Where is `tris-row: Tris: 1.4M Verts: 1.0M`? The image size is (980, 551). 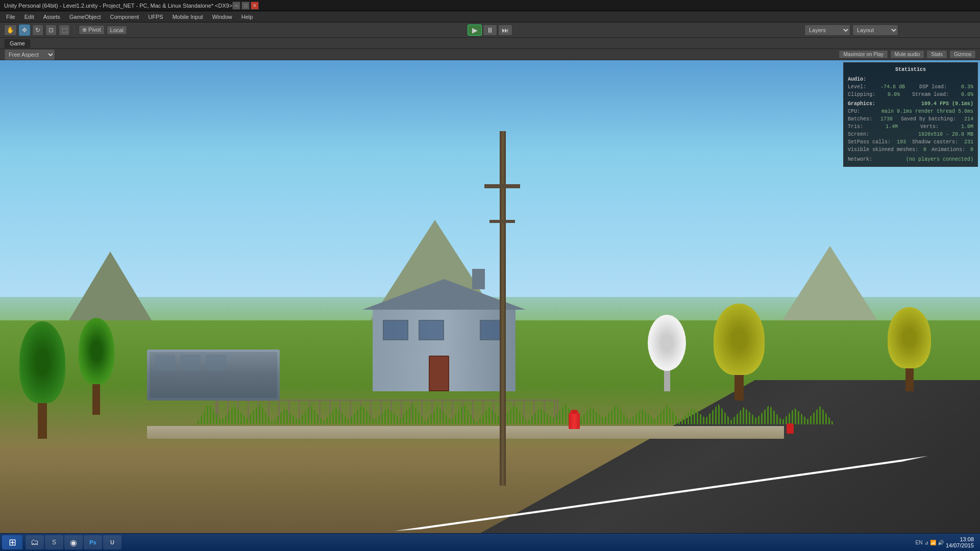 tris-row: Tris: 1.4M Verts: 1.0M is located at coordinates (911, 127).